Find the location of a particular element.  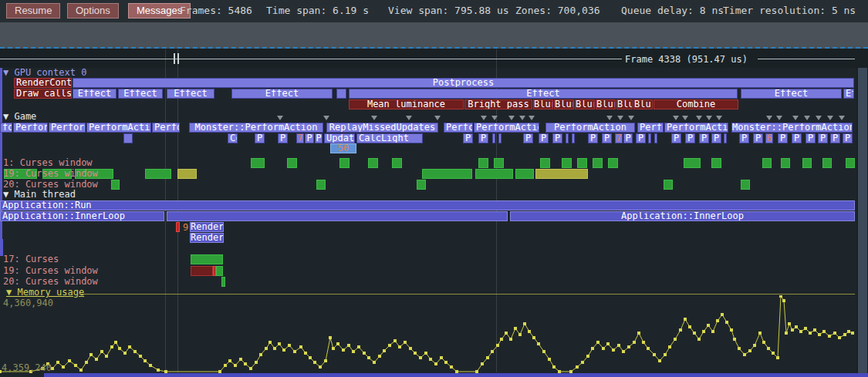

game-zone-replaymissedupdates: ReplayMissedUpdates is located at coordinates (383, 128).